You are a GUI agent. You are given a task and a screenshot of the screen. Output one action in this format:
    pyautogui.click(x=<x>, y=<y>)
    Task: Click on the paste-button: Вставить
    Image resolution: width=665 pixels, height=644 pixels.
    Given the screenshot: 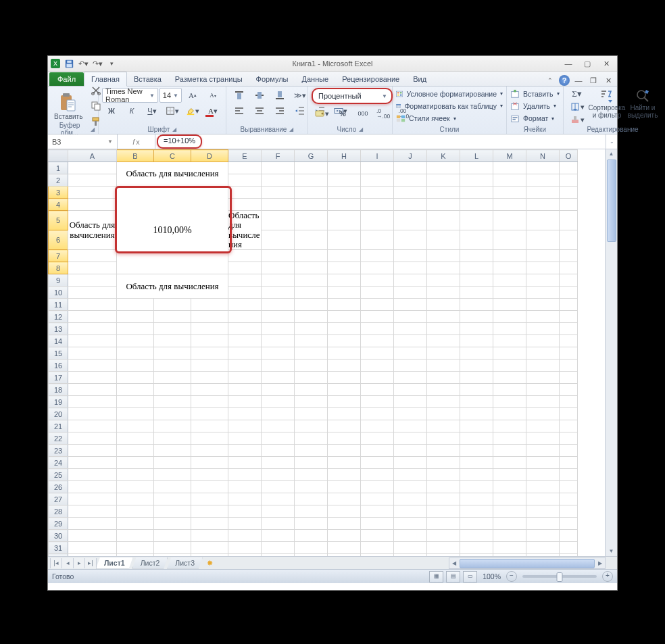 What is the action you would take?
    pyautogui.click(x=68, y=107)
    